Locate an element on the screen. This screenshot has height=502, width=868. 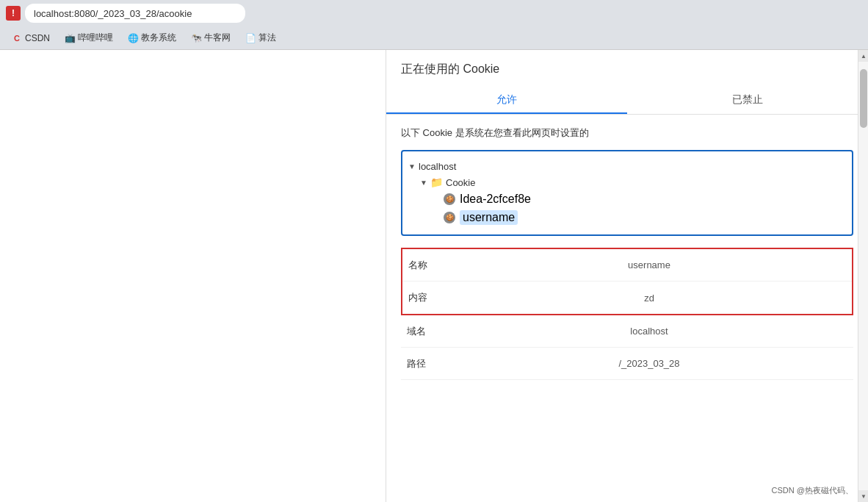
cookie-name-idea: Idea-2cfcef8e is located at coordinates (495, 199).